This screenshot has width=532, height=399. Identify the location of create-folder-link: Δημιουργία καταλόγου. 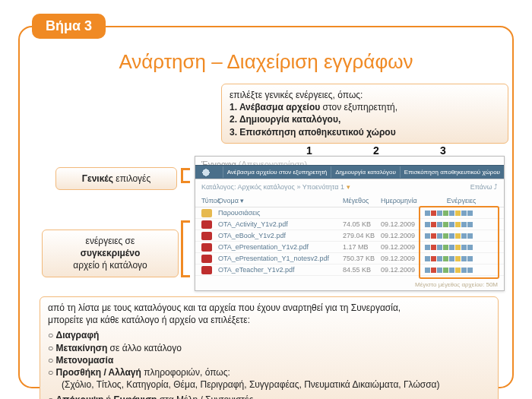
(365, 172).